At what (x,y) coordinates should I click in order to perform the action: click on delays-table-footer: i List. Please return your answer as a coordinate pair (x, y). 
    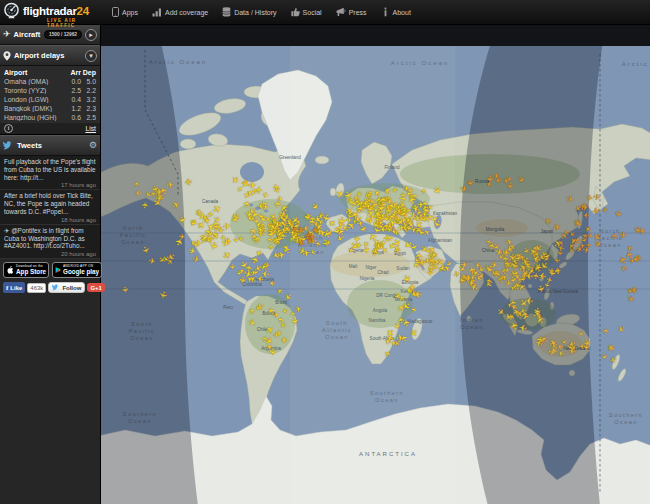
    Looking at the image, I should click on (50, 129).